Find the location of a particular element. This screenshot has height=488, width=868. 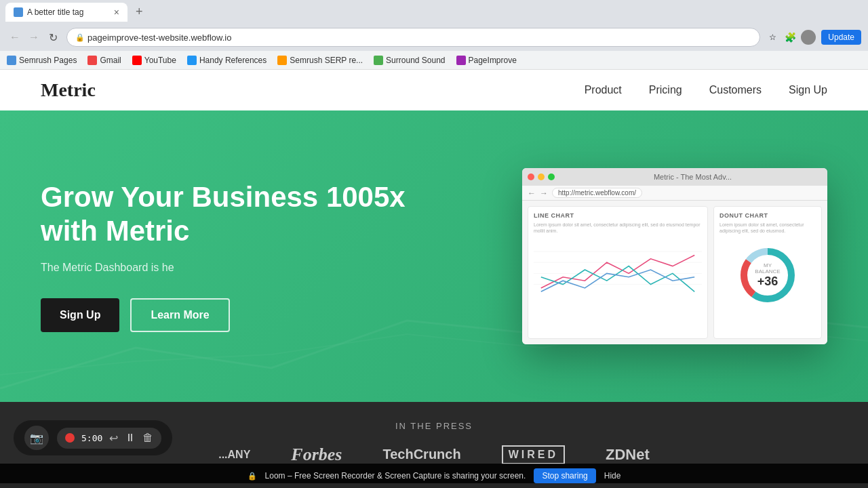

browser-toolbar: ← → ↻ 🔒 pageimprove-test-website.webflow… is located at coordinates (434, 37).